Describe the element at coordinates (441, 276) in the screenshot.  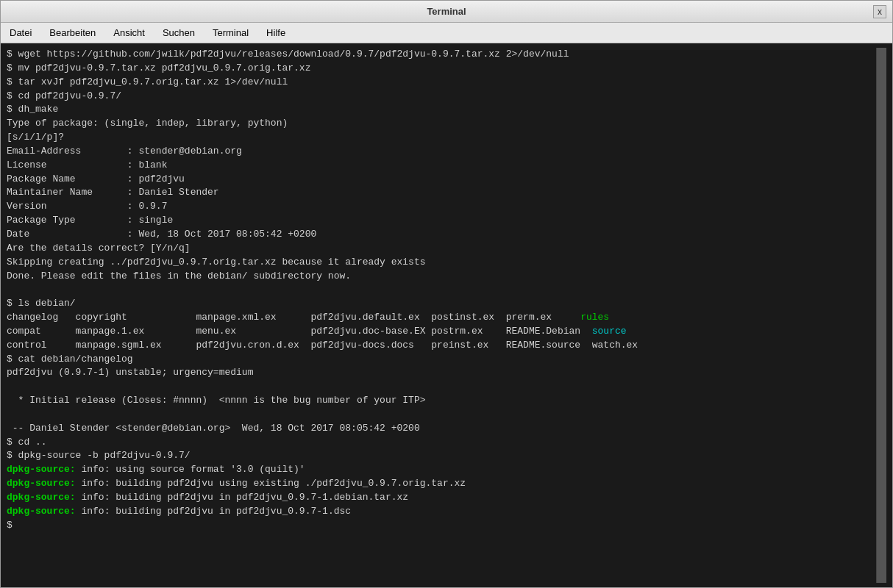
I see `line-17: Done. Please edit the files in the debia…` at that location.